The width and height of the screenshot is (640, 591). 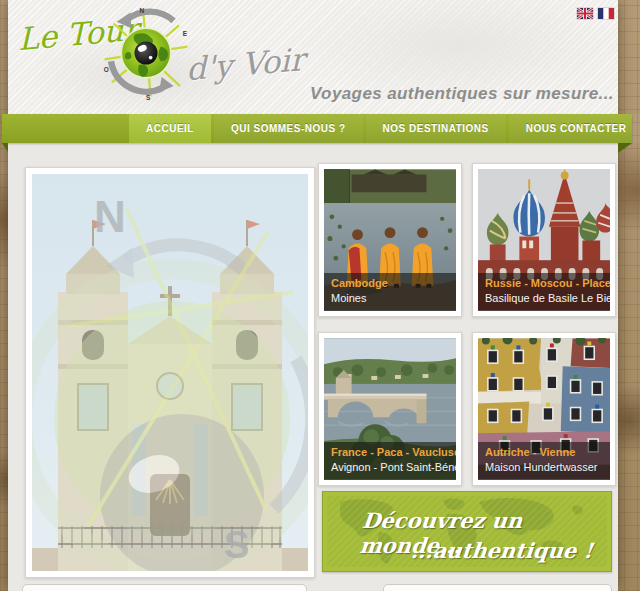 What do you see at coordinates (146, 53) in the screenshot?
I see `eye-globe-compass-icon: N E S O` at bounding box center [146, 53].